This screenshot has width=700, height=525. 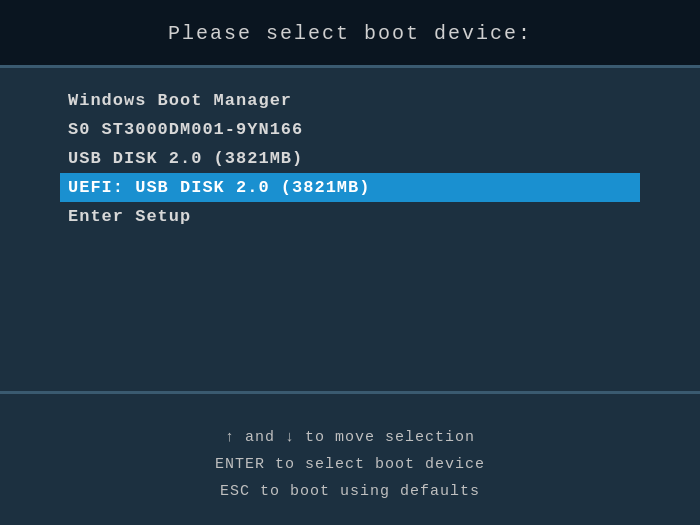 I want to click on menu-item-usb-disk: USB DISK 2.0 (3821MB), so click(x=350, y=158).